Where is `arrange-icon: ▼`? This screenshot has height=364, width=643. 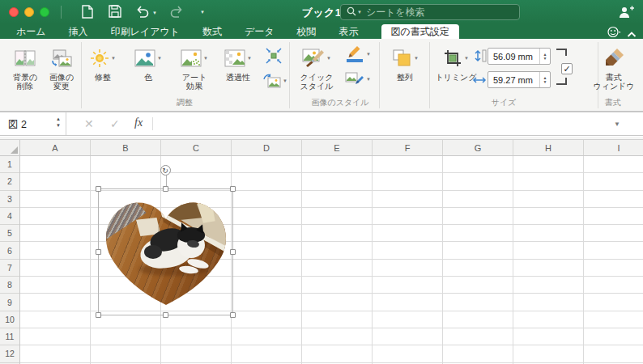
arrange-icon: ▼ is located at coordinates (405, 58).